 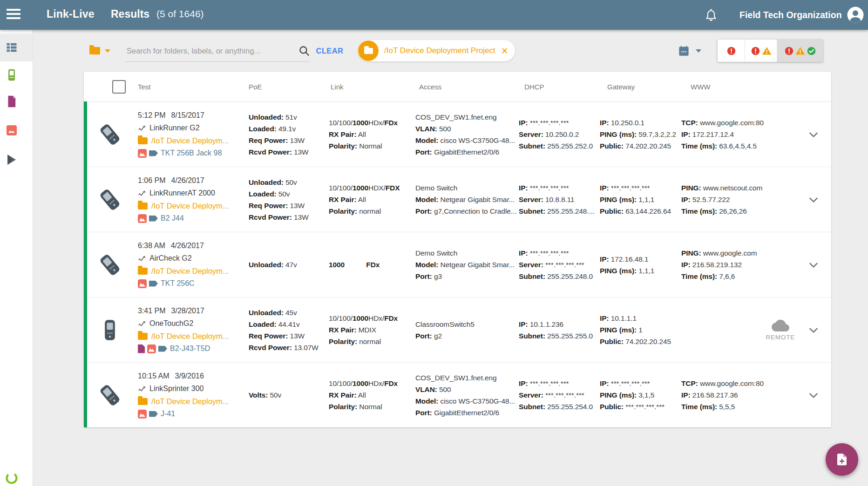 I want to click on poe-cell: Unloaded: 50vLoaded: 50vReq Power: 13WRc…, so click(x=287, y=200).